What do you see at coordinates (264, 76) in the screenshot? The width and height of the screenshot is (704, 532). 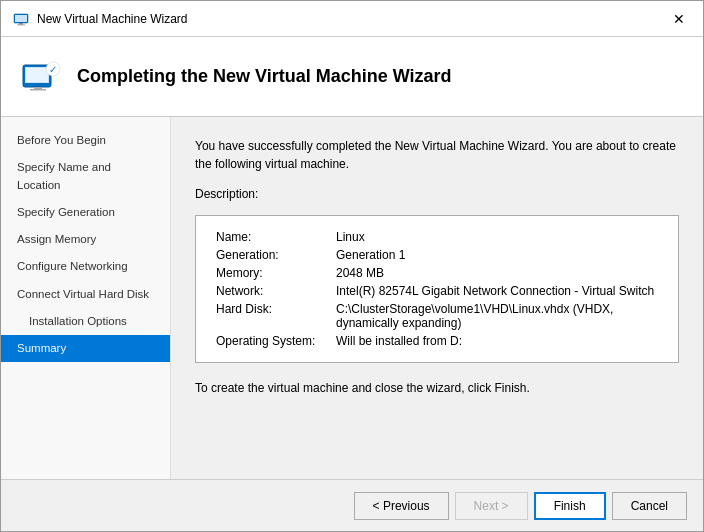 I see `wizard-header-title: Completing the New Virtual Machine Wizar…` at bounding box center [264, 76].